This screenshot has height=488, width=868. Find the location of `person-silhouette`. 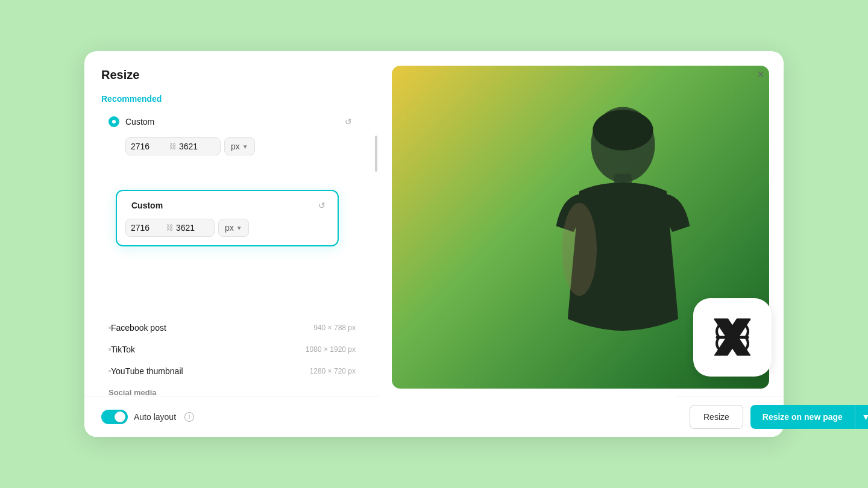

person-silhouette is located at coordinates (614, 243).